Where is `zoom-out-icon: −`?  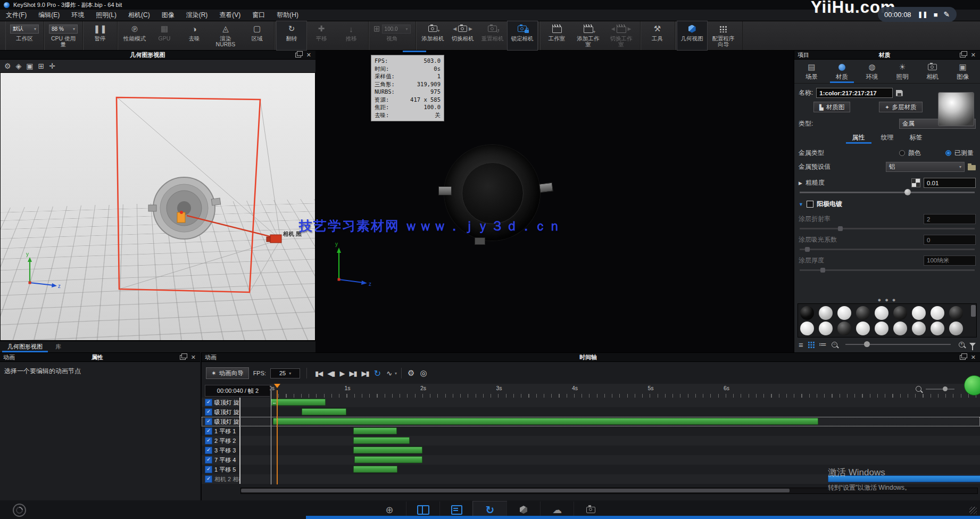
zoom-out-icon: − is located at coordinates (834, 345).